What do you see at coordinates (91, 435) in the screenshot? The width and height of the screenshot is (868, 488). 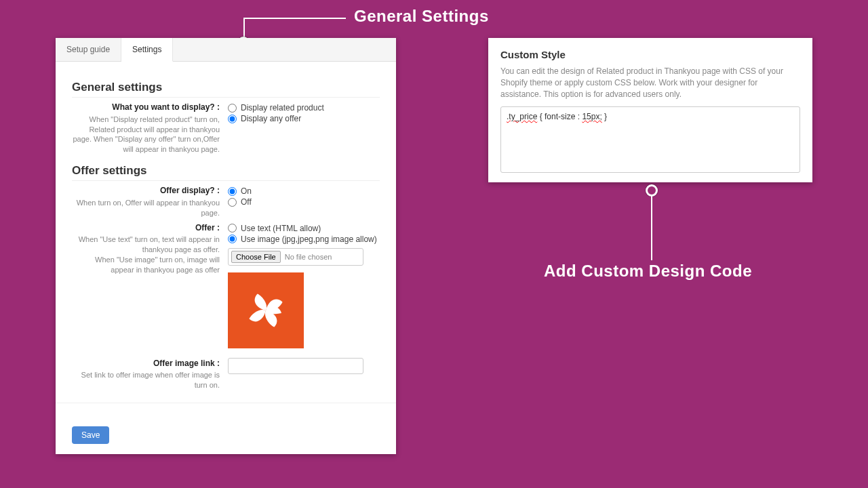 I see `save-button: Save` at bounding box center [91, 435].